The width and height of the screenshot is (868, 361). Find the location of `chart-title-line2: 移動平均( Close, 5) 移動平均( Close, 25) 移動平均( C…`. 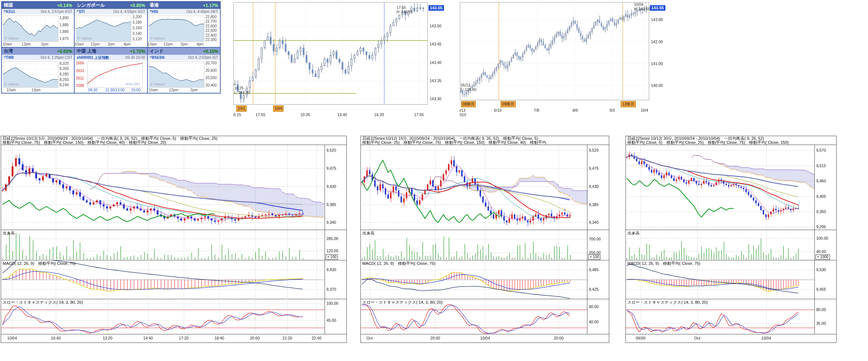

chart-title-line2: 移動平均( Close, 5) 移動平均( Close, 25) 移動平均( C… is located at coordinates (720, 143).